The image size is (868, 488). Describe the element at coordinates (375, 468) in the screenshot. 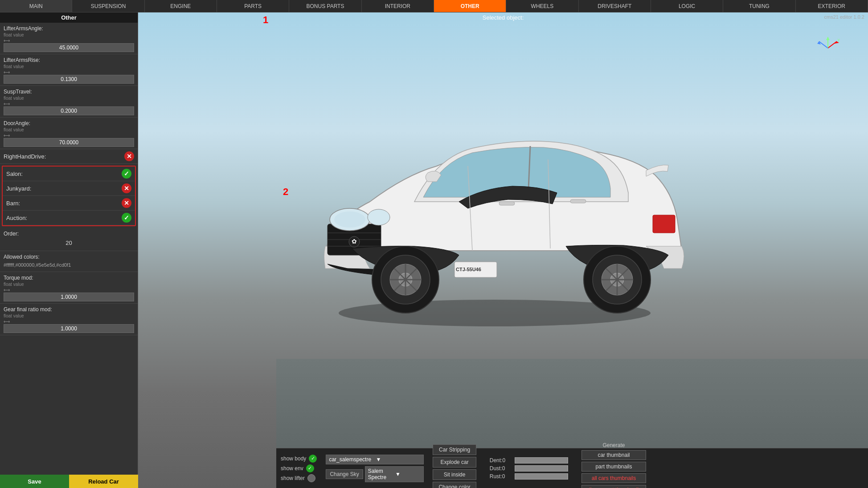

I see `car-select-group: car_salemspectre ▼ Change Sky Salem Spec…` at that location.